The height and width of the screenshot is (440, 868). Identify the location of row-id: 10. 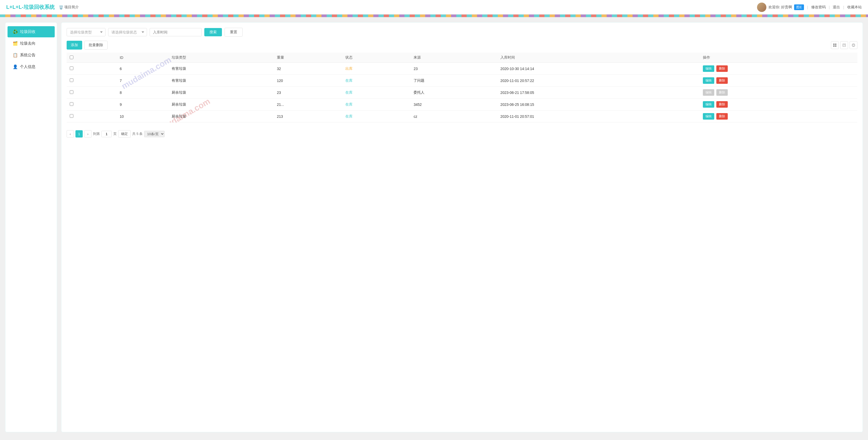
(143, 117).